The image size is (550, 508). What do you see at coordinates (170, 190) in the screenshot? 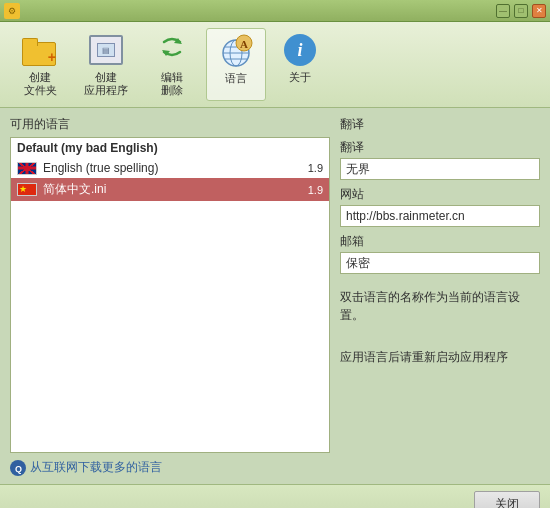
I see `lang-item-chinese: ★ 简体中文.ini 1.9` at bounding box center [170, 190].